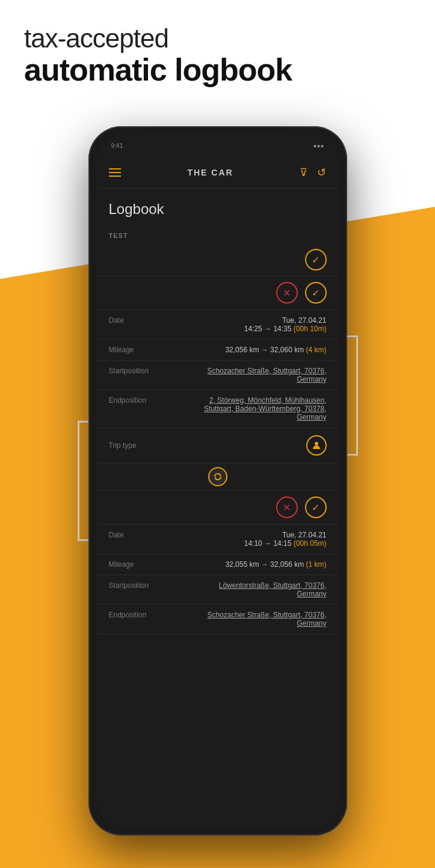 The width and height of the screenshot is (435, 868). I want to click on tagline-bold: automatic logbook, so click(218, 70).